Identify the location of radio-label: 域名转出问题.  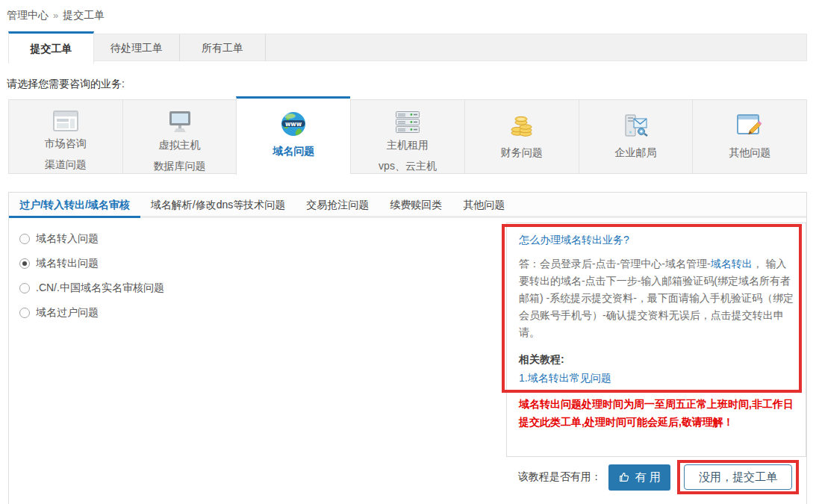
(67, 264).